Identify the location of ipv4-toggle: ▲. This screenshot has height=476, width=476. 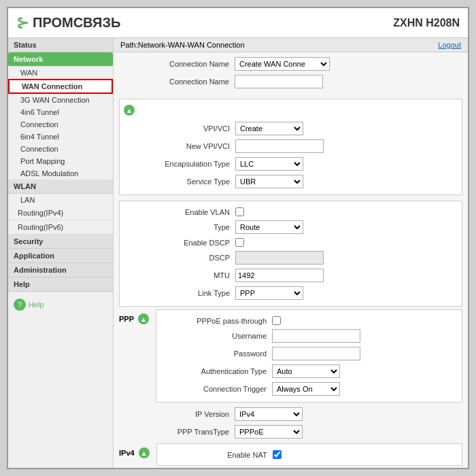
(144, 453).